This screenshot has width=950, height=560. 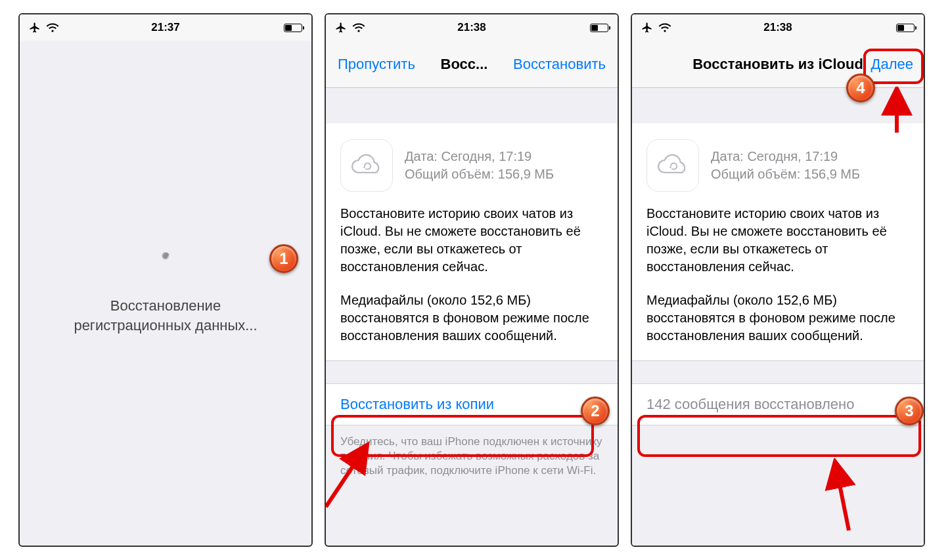 I want to click on restore-from-backup-button: Восстановить из копии, so click(x=472, y=404).